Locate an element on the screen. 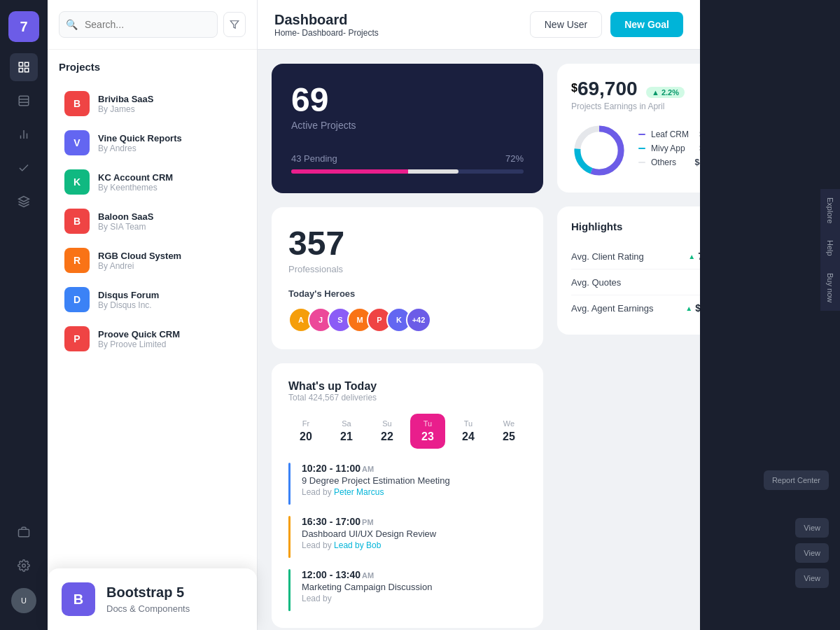 The height and width of the screenshot is (630, 840). earnings-amount: 69,700 is located at coordinates (608, 88).